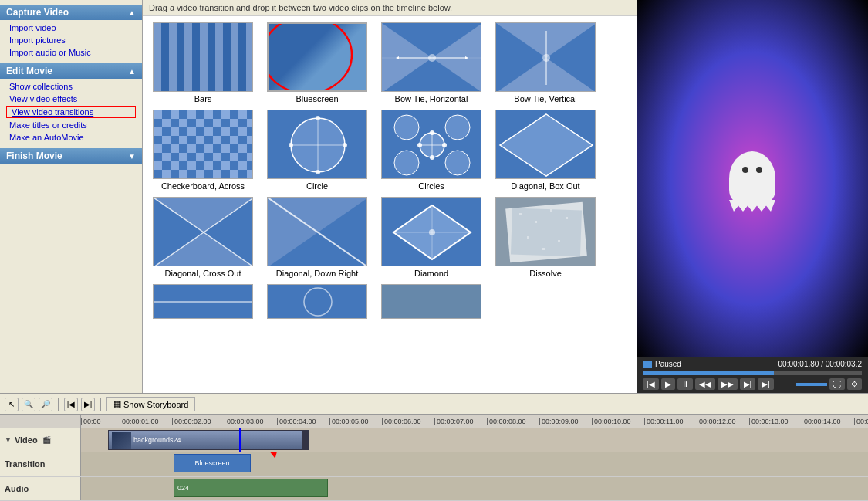 The image size is (868, 501). Describe the element at coordinates (431, 57) in the screenshot. I see `thumb-bowtie-h` at that location.